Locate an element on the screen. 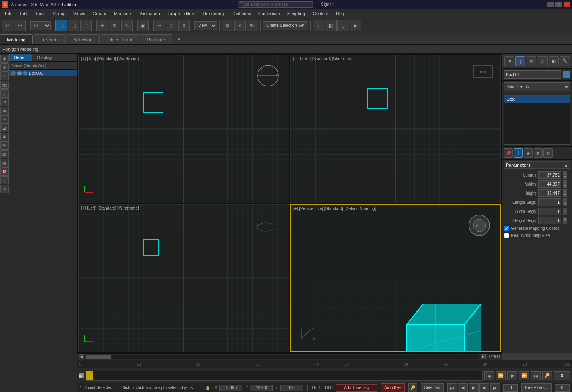 This screenshot has width=572, height=392. move-button: ✛ is located at coordinates (102, 26).